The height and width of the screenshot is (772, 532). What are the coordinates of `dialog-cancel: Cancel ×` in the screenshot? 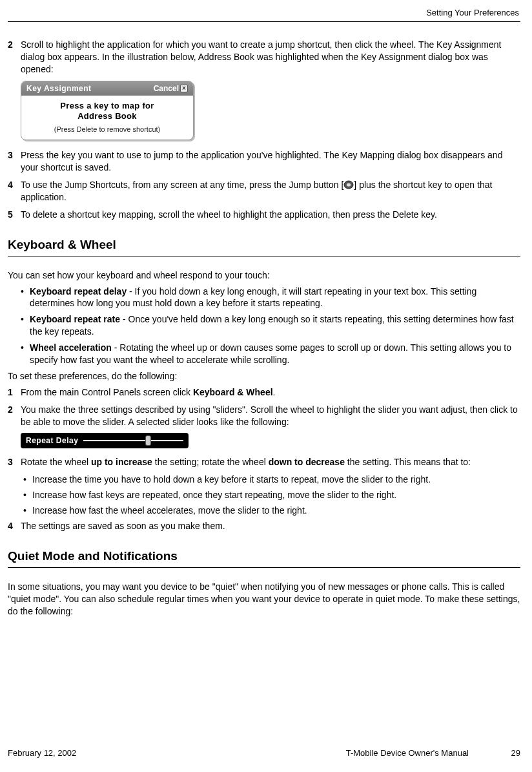 It's located at (170, 89).